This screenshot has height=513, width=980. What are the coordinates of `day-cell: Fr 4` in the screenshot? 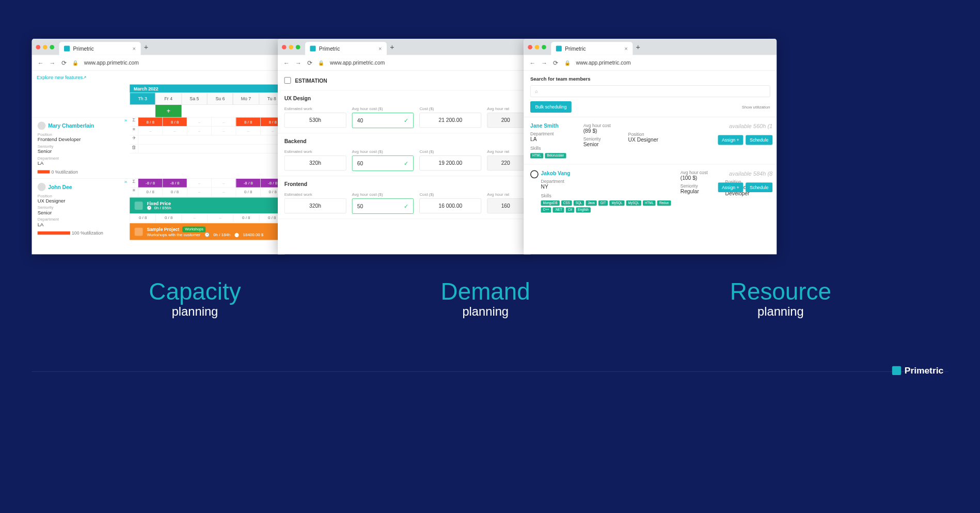 It's located at (168, 99).